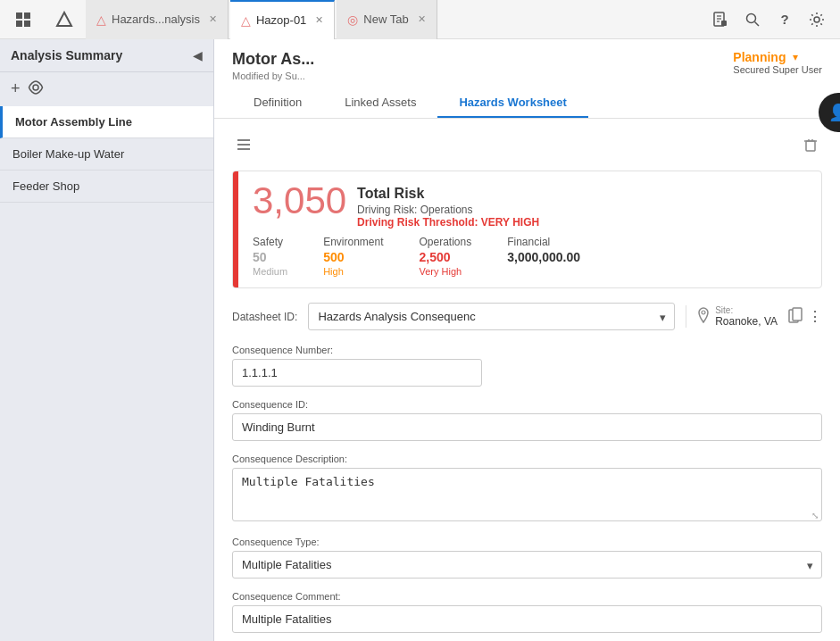  Describe the element at coordinates (795, 317) in the screenshot. I see `doc-copy-icon` at that location.